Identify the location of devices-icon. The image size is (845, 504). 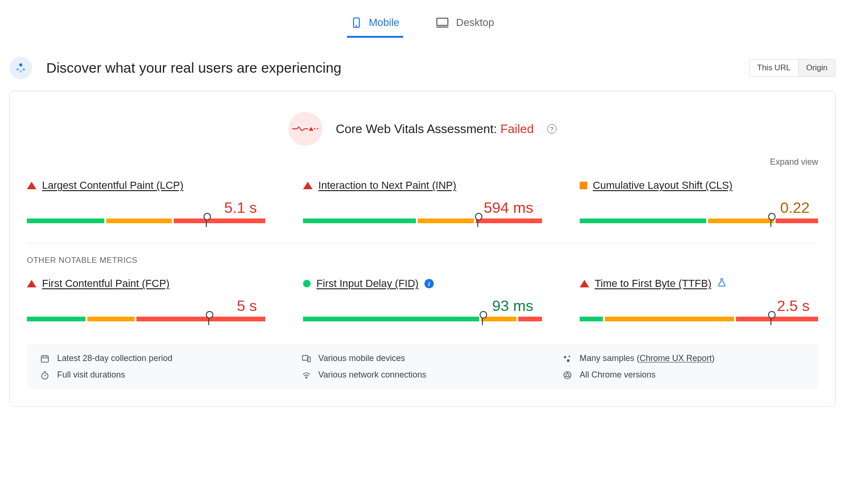
(306, 359).